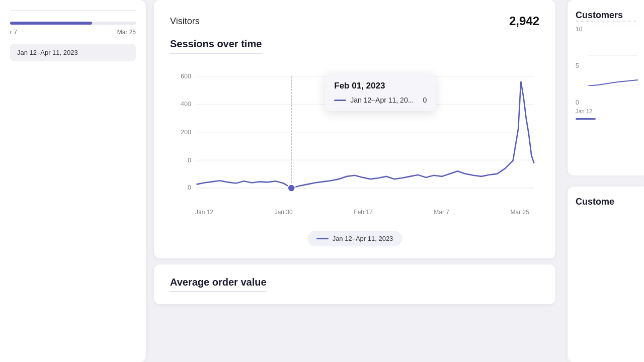 The image size is (644, 362). What do you see at coordinates (73, 52) in the screenshot?
I see `left-legend-box: Jan 12–Apr 11, 2023` at bounding box center [73, 52].